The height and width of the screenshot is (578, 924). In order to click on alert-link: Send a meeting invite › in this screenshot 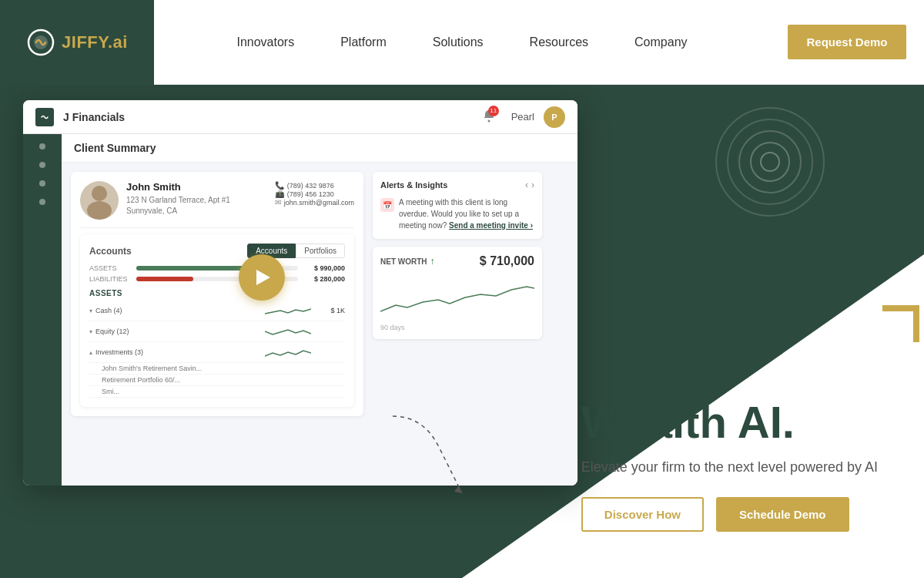, I will do `click(491, 225)`.